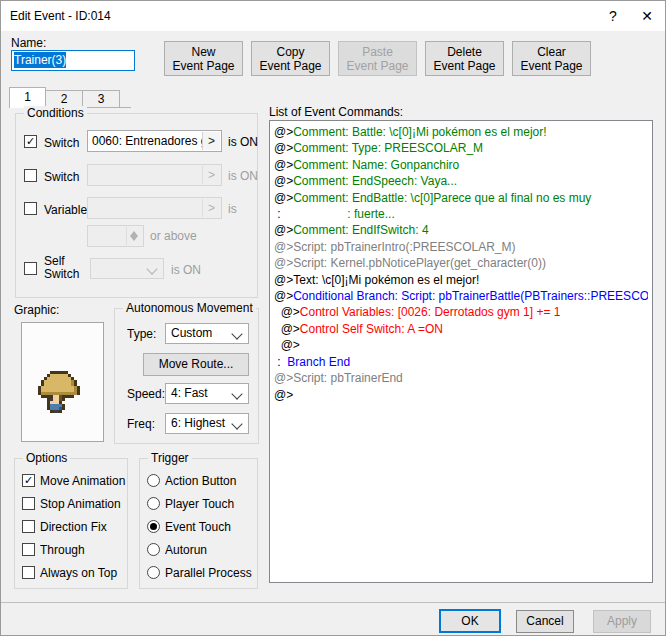  I want to click on radio-event-touch, so click(154, 526).